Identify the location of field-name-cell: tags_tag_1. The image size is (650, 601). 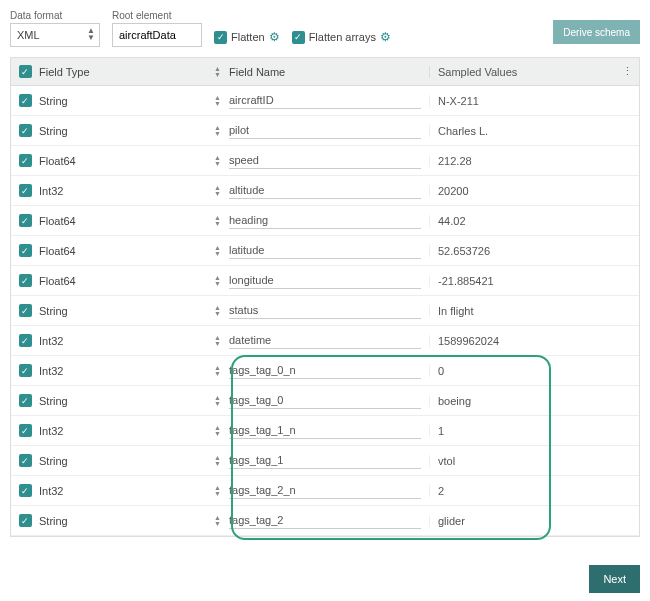
(329, 460).